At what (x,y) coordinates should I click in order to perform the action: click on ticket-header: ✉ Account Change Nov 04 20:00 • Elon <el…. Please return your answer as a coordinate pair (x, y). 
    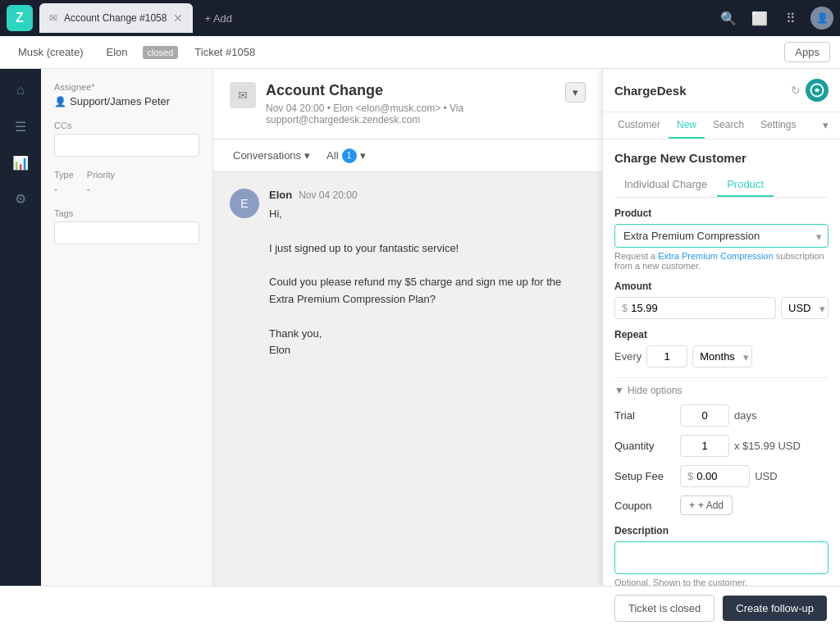
    Looking at the image, I should click on (408, 104).